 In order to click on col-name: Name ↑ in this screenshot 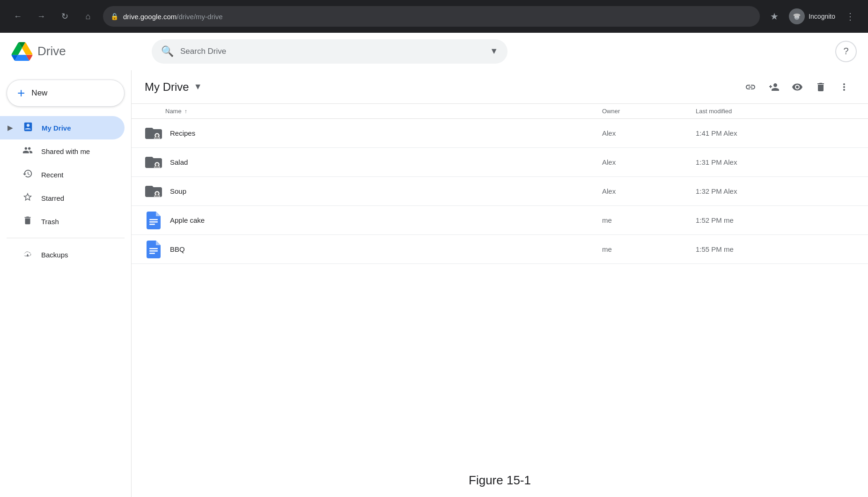, I will do `click(384, 111)`.